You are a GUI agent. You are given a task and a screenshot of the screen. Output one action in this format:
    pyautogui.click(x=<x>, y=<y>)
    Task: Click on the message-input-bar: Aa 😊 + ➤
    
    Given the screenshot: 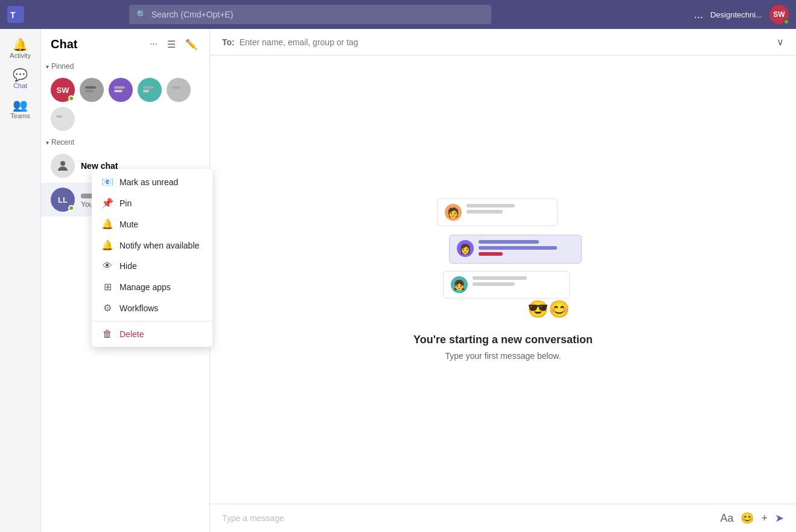 What is the action you would take?
    pyautogui.click(x=503, y=518)
    